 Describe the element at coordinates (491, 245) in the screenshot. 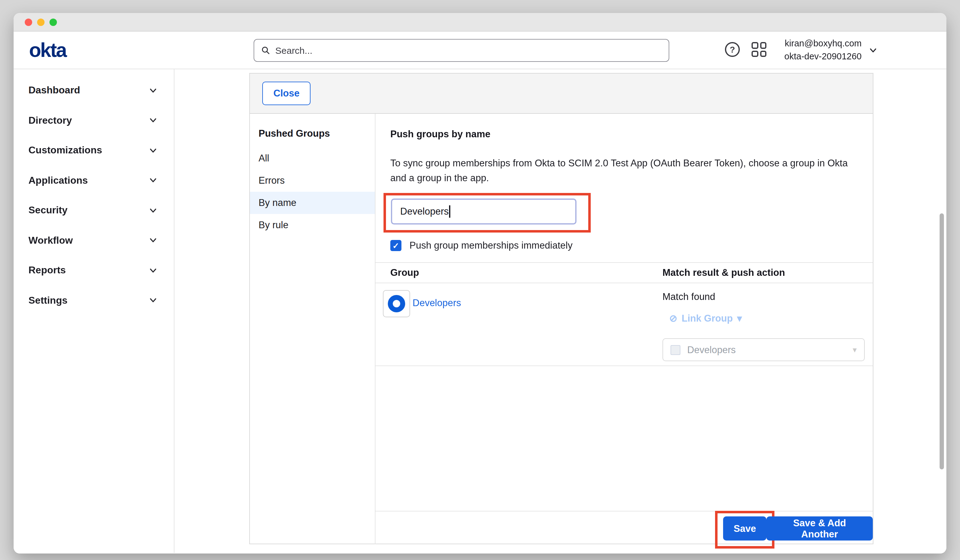

I see `push-immediately-label: Push group memberships immediately` at that location.